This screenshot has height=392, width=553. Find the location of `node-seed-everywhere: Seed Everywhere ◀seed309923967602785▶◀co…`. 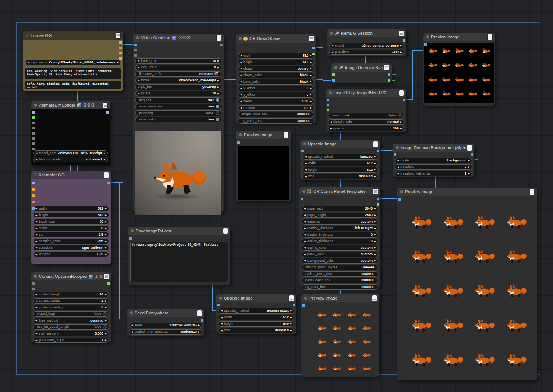

node-seed-everywhere: Seed Everywhere ◀seed309923967602785▶◀co… is located at coordinates (166, 322).